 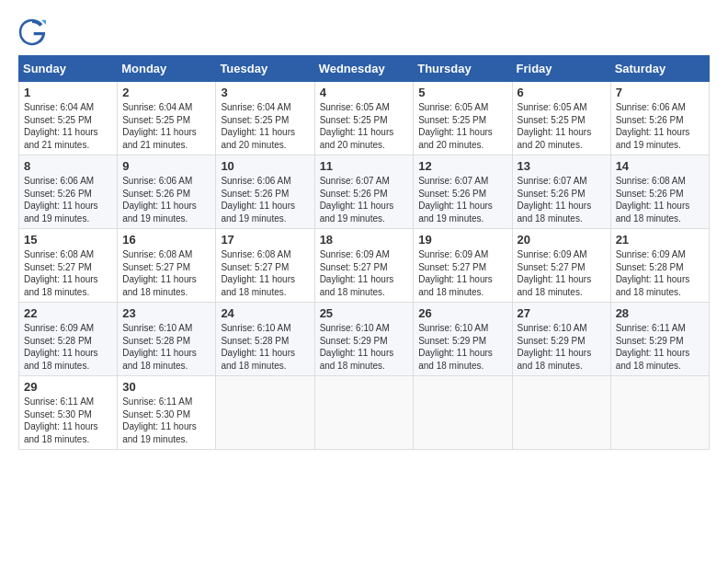 What do you see at coordinates (462, 313) in the screenshot?
I see `day-number: 26` at bounding box center [462, 313].